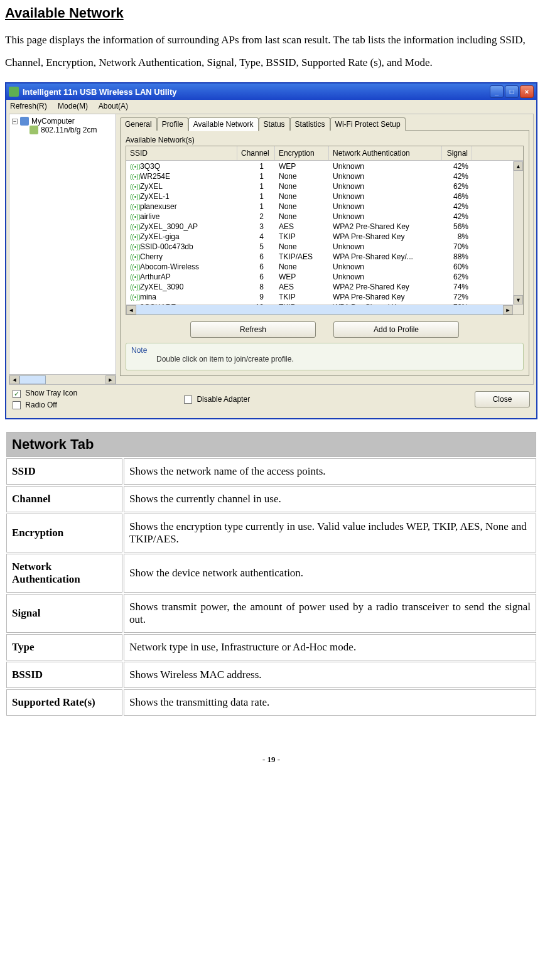 The image size is (545, 980). Describe the element at coordinates (497, 92) in the screenshot. I see `minimize-button: _` at that location.